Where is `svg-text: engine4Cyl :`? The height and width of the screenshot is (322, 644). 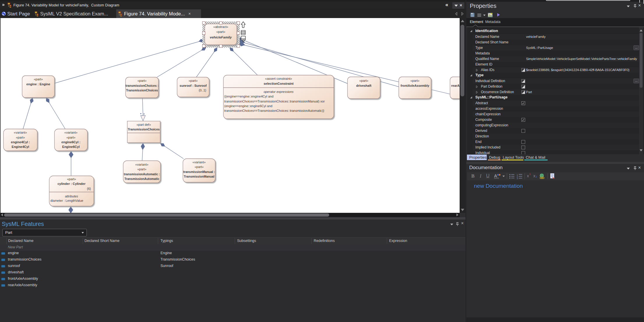 svg-text: engine4Cyl : is located at coordinates (20, 142).